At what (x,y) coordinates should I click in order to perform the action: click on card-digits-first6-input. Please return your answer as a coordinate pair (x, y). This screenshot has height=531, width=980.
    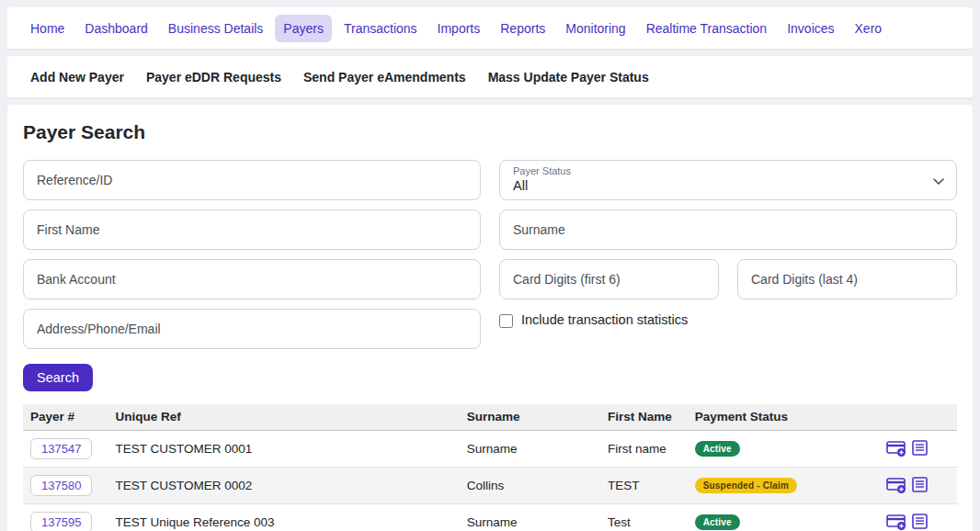
    Looking at the image, I should click on (609, 279).